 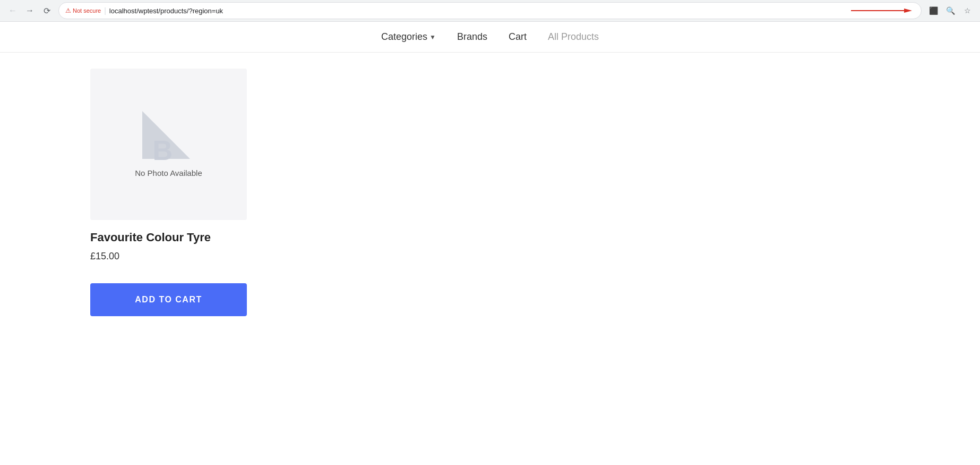 I want to click on nav-item-all-products: All Products, so click(x=573, y=37).